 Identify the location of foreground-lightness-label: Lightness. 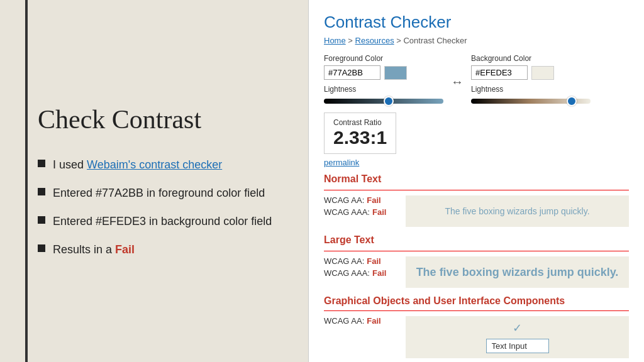
(384, 89).